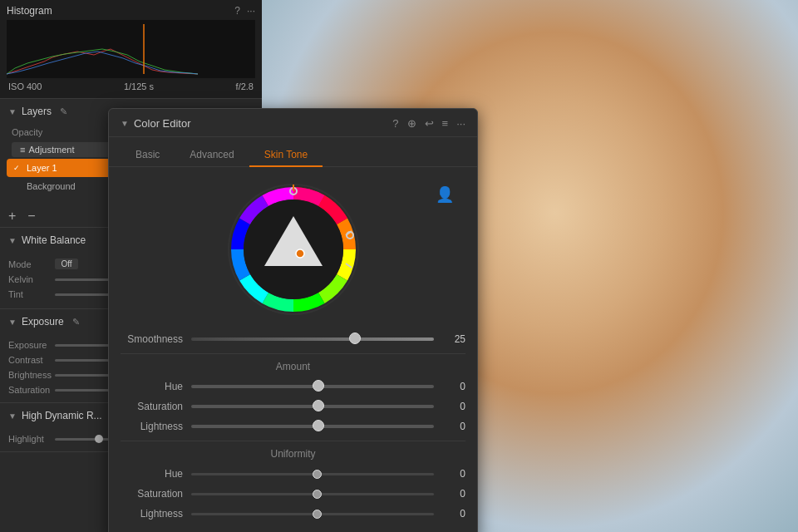 The height and width of the screenshot is (532, 798). Describe the element at coordinates (29, 439) in the screenshot. I see `highlight-label: Highlight` at that location.